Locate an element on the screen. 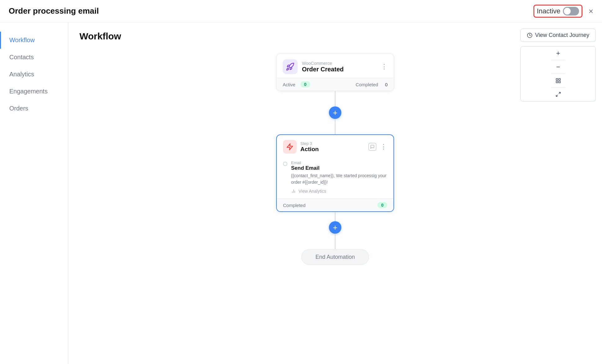  page-title: Order processing email is located at coordinates (54, 11).